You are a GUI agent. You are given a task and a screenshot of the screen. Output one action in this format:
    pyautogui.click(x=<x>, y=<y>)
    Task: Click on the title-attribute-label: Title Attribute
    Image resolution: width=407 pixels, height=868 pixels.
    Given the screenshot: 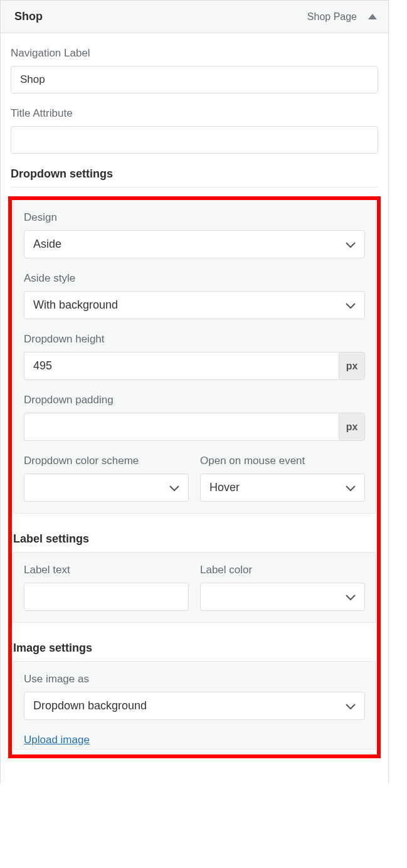 What is the action you would take?
    pyautogui.click(x=194, y=114)
    